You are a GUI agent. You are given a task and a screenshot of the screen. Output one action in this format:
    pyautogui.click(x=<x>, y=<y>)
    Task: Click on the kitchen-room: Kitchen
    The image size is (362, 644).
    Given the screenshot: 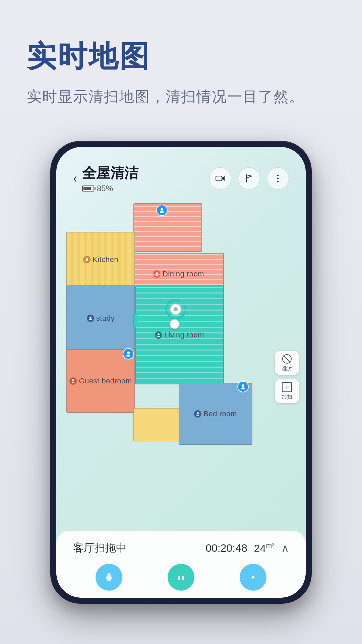 What is the action you would take?
    pyautogui.click(x=101, y=260)
    